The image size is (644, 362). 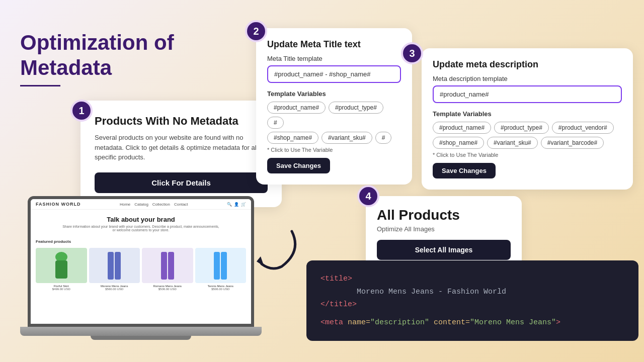 I want to click on step2-save-button: Save Changes, so click(x=299, y=166).